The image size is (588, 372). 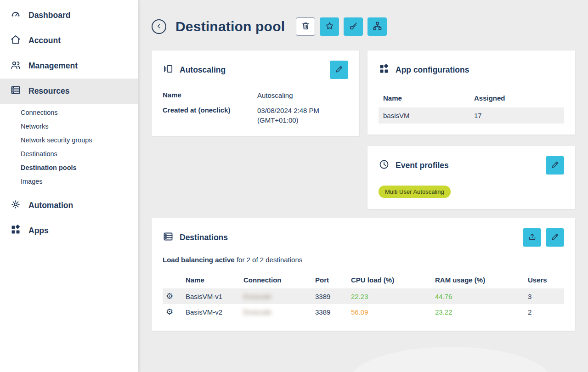 I want to click on event-profiles-card-header: Event profiles, so click(x=471, y=165).